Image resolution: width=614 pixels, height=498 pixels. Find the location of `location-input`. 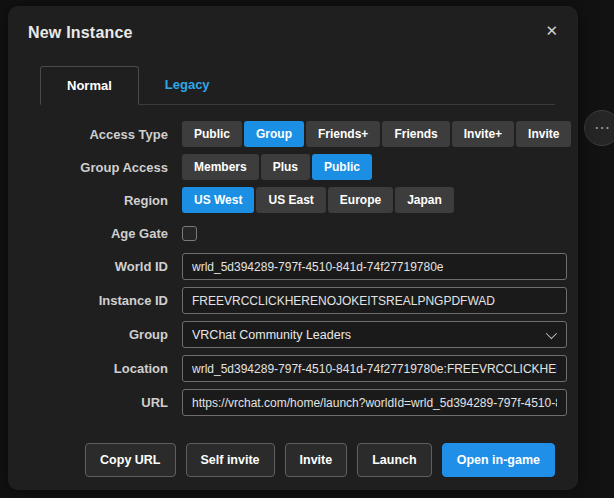

location-input is located at coordinates (374, 368).